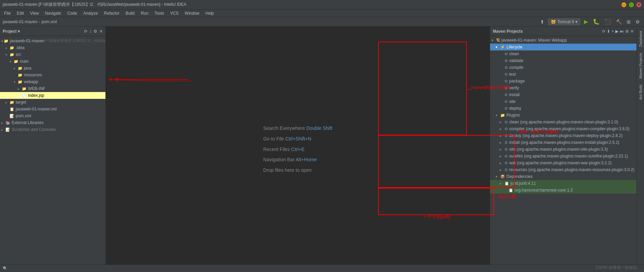 This screenshot has width=644, height=272. Describe the element at coordinates (563, 67) in the screenshot. I see `maven-lifecycle-compile: ⚙ compile` at that location.